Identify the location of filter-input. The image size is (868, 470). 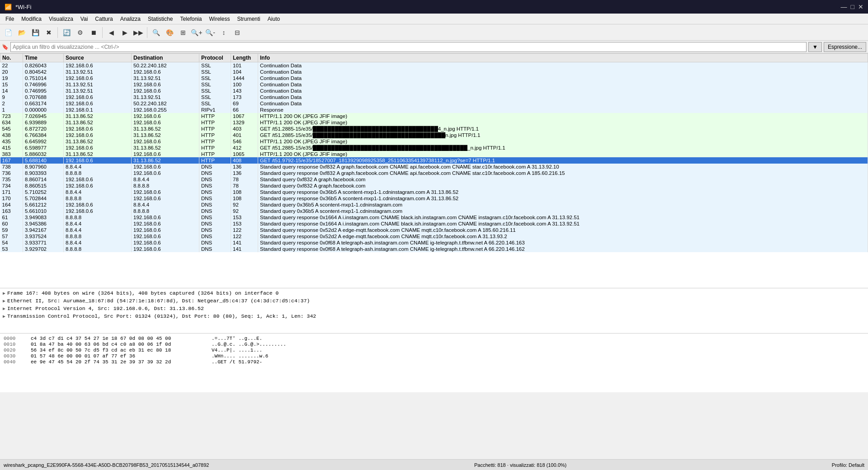
(409, 47).